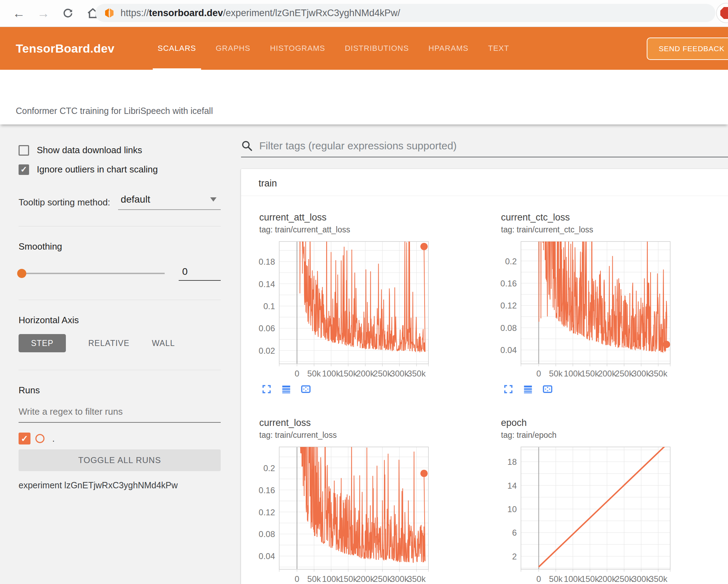 The image size is (728, 584). I want to click on smoothing-slider, so click(92, 273).